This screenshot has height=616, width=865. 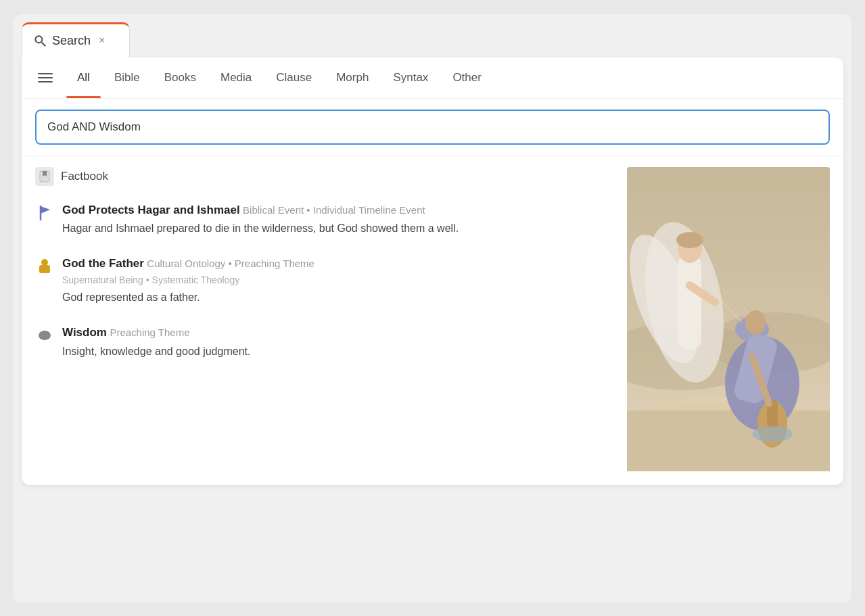 I want to click on bookmark-icon, so click(x=45, y=176).